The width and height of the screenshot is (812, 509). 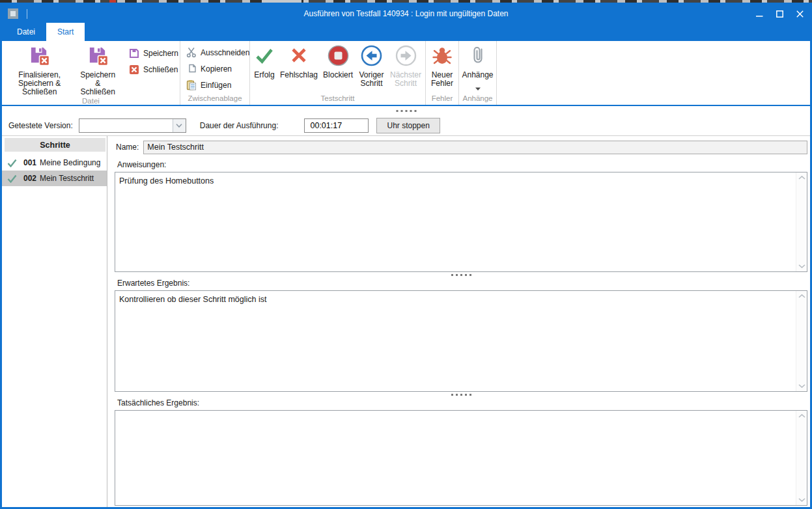 What do you see at coordinates (128, 147) in the screenshot?
I see `name-label: Name:` at bounding box center [128, 147].